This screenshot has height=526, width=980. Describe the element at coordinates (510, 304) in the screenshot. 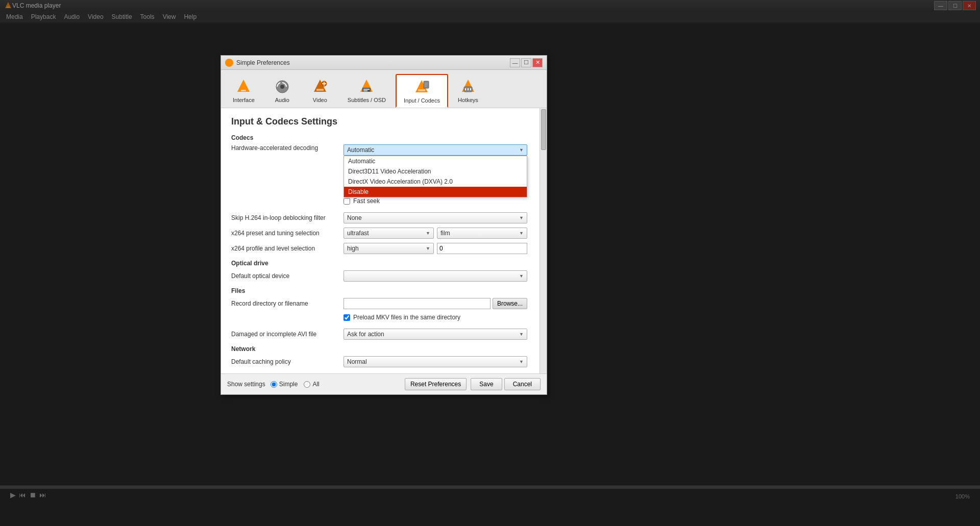

I see `browse-button: Browse...` at that location.